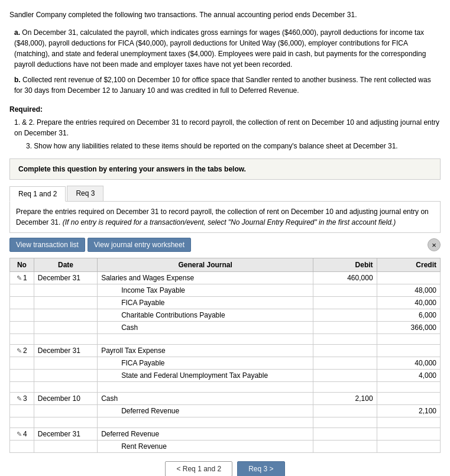 Image resolution: width=450 pixels, height=476 pixels. Describe the element at coordinates (345, 399) in the screenshot. I see `row-debit: 2,100` at that location.